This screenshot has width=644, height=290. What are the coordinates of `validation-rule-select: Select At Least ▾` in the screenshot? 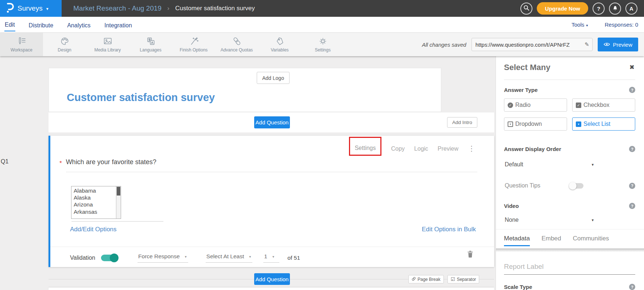 It's located at (229, 258).